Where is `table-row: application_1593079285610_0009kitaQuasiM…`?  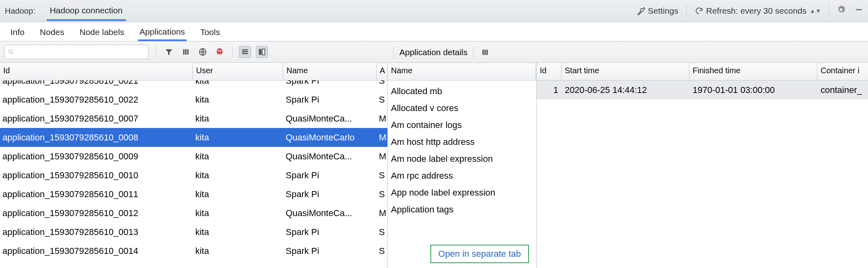 table-row: application_1593079285610_0009kitaQuasiM… is located at coordinates (194, 156).